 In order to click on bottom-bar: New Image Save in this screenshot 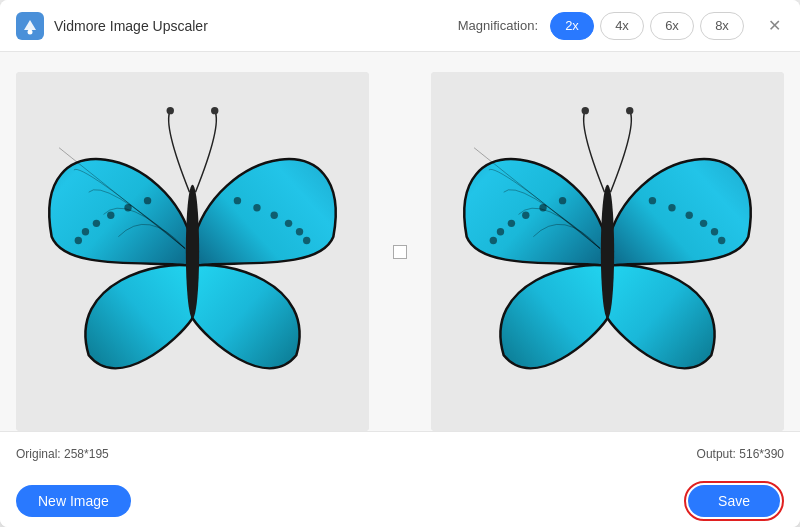, I will do `click(400, 501)`.